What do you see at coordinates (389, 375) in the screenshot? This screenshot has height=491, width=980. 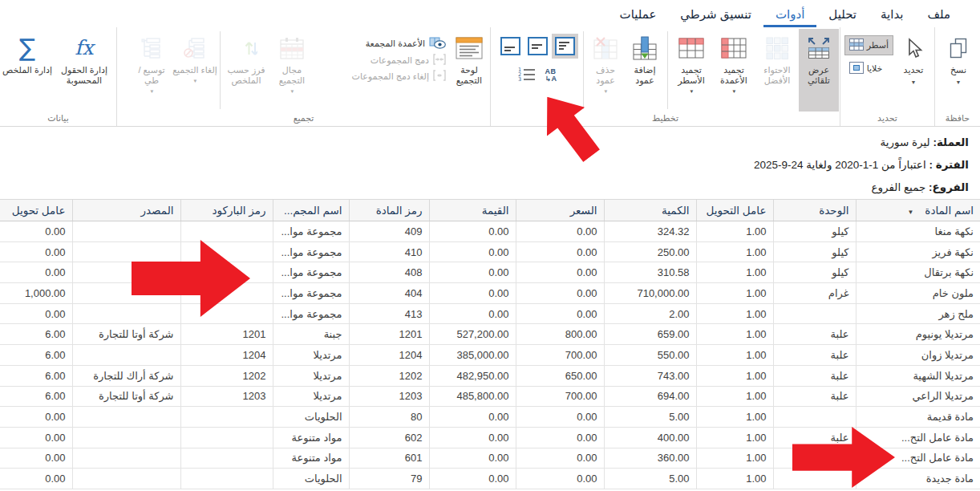 I see `table-cell: 1202` at bounding box center [389, 375].